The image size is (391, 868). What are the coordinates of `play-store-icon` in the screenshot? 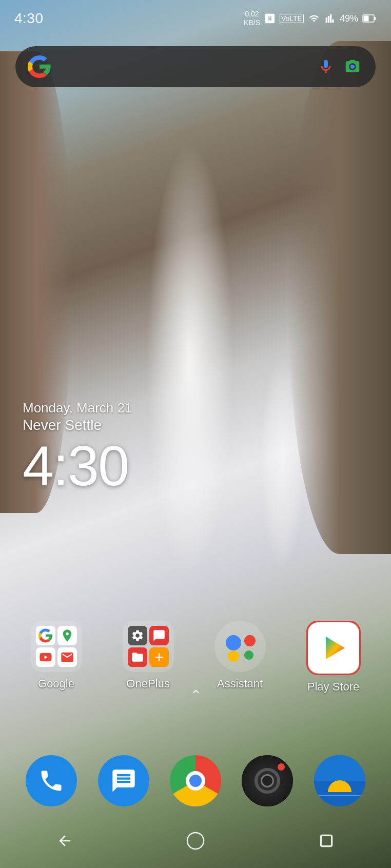 It's located at (334, 648).